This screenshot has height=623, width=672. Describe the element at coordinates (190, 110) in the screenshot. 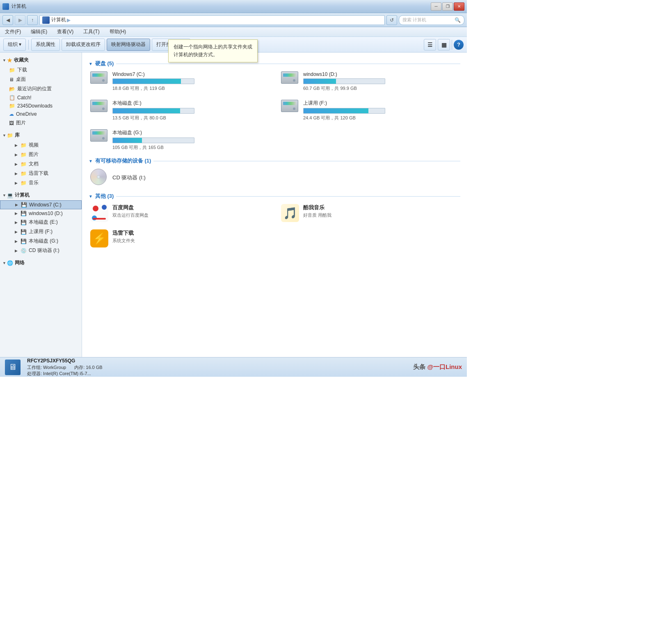

I see `drive-info-e: 本地磁盘 (E:) 13.5 GB 可用，共 80.0 GB` at that location.